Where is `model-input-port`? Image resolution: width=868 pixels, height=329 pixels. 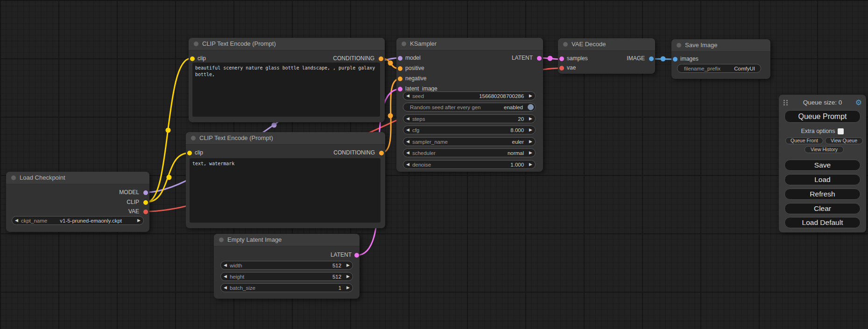
model-input-port is located at coordinates (400, 58).